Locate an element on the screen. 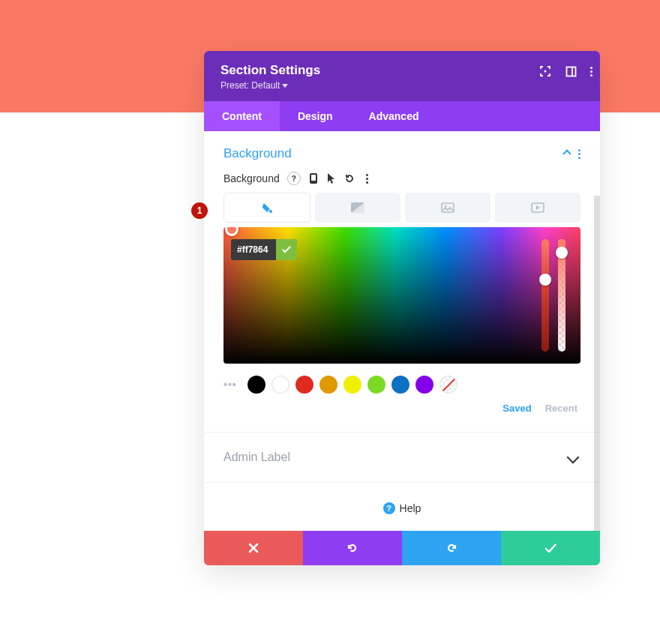 Image resolution: width=660 pixels, height=644 pixels. alpha-slider-thumb is located at coordinates (562, 253).